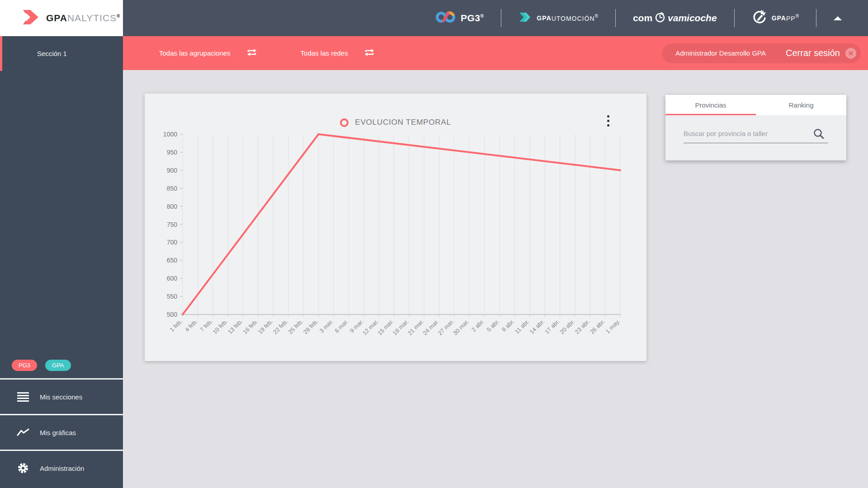 This screenshot has height=488, width=868. Describe the element at coordinates (62, 468) in the screenshot. I see `menu-item-label: Administración` at that location.